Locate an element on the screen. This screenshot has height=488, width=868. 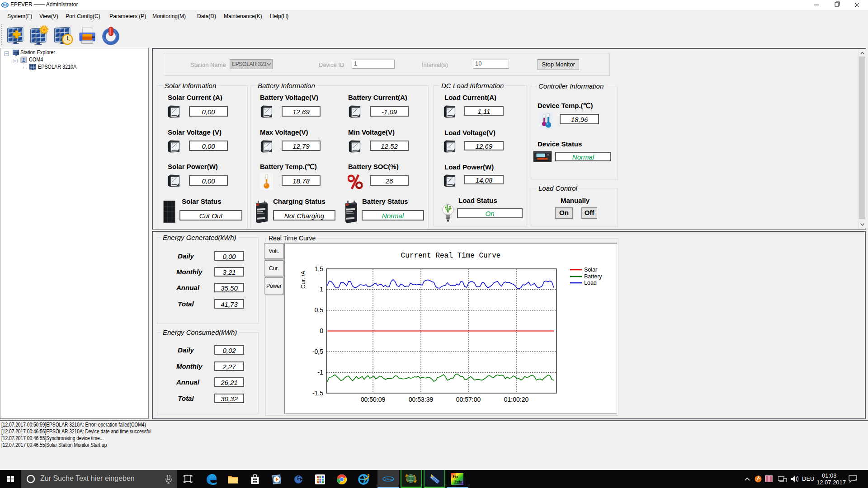
svg-text: -0,5 is located at coordinates (318, 352).